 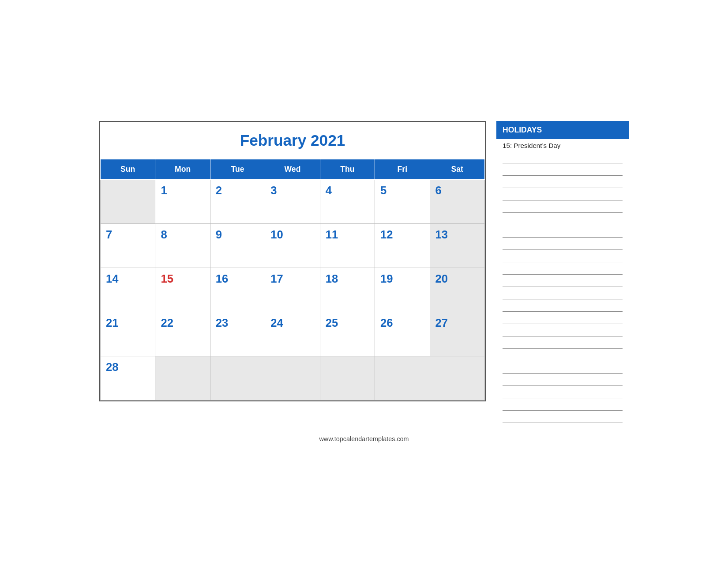 What do you see at coordinates (219, 190) in the screenshot?
I see `day-number: 2` at bounding box center [219, 190].